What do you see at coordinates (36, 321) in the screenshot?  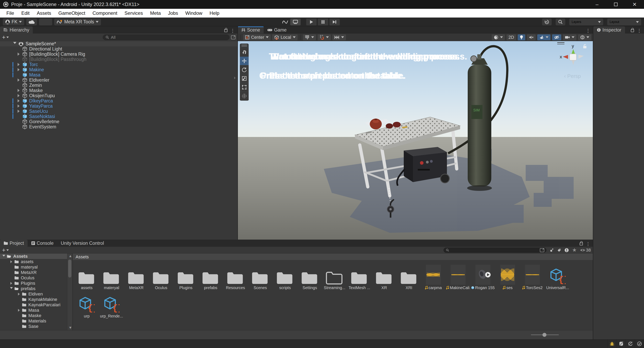 I see `project-tree-item-materials: Materials` at bounding box center [36, 321].